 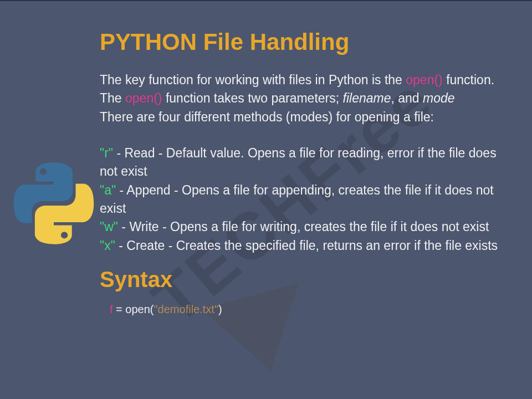 What do you see at coordinates (253, 80) in the screenshot?
I see `intro-text: The key function for working with files …` at bounding box center [253, 80].